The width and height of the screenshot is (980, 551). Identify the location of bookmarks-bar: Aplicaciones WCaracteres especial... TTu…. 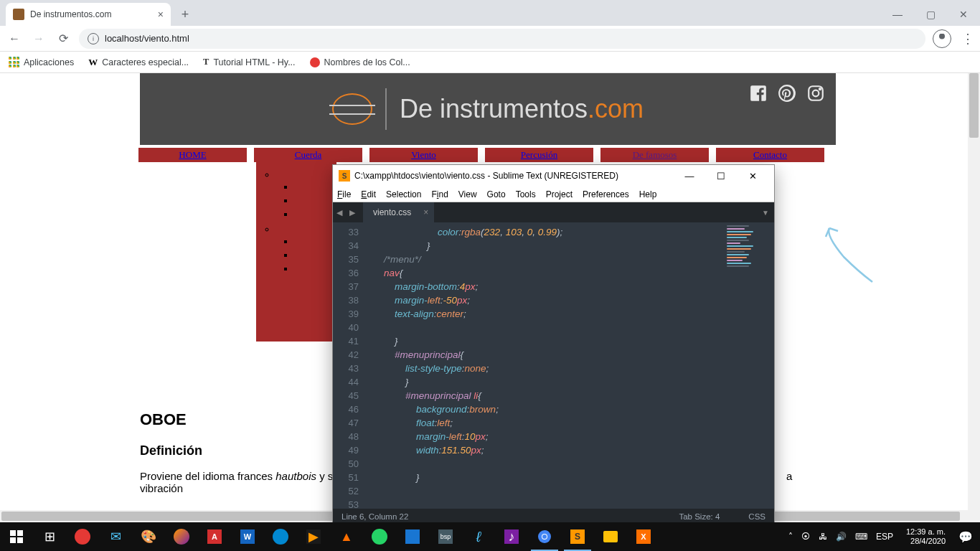
(490, 62).